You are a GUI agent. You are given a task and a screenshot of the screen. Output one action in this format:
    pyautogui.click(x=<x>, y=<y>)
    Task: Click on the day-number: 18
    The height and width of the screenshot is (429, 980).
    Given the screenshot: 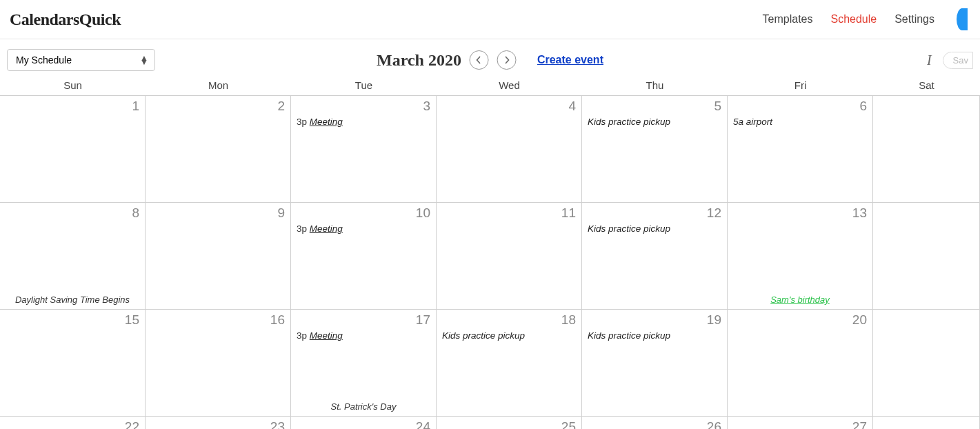 What is the action you would take?
    pyautogui.click(x=509, y=320)
    